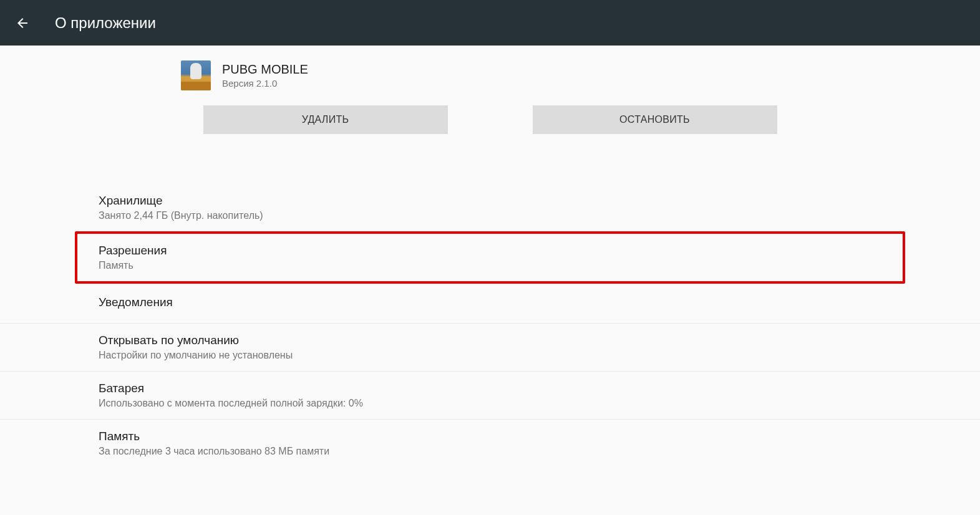 Image resolution: width=980 pixels, height=515 pixels. I want to click on permissions-title: Разрешения, so click(500, 251).